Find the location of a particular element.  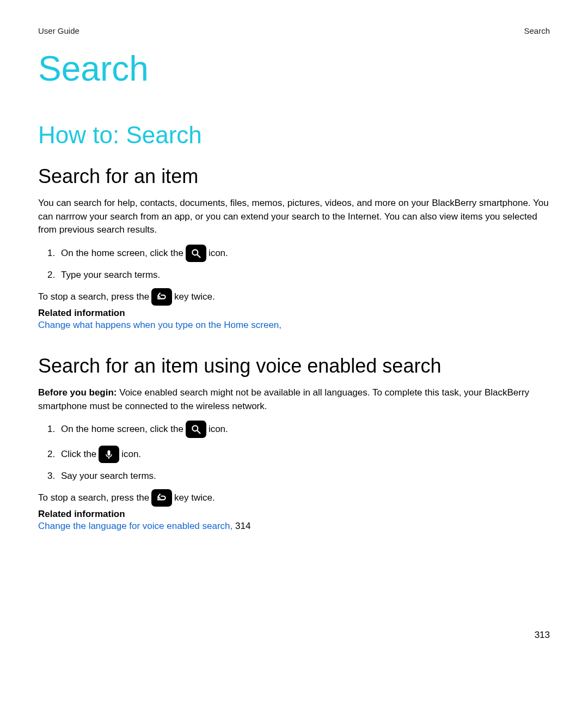

step-item: Click the icon. is located at coordinates (304, 454).